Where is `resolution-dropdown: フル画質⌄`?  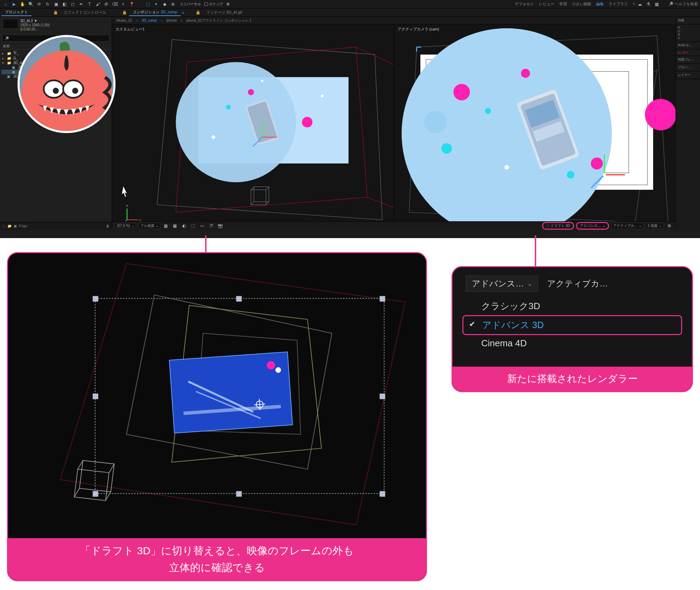 resolution-dropdown: フル画質⌄ is located at coordinates (149, 226).